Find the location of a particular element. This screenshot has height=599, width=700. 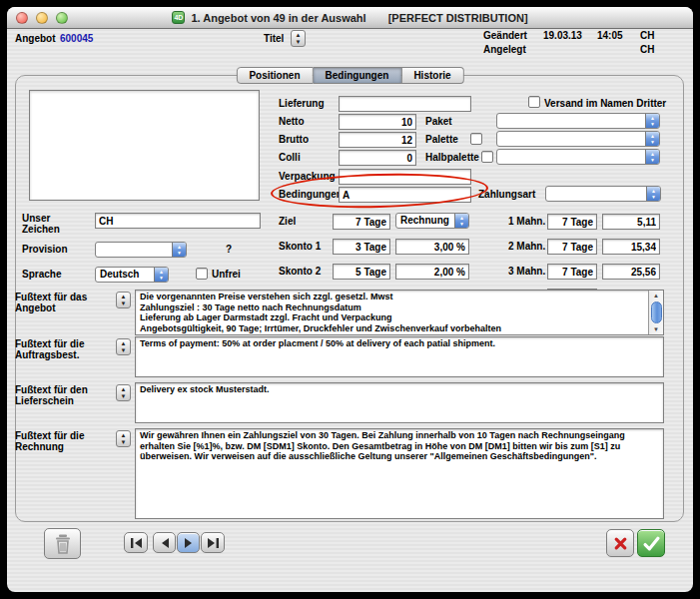

verpackung-input is located at coordinates (405, 177).